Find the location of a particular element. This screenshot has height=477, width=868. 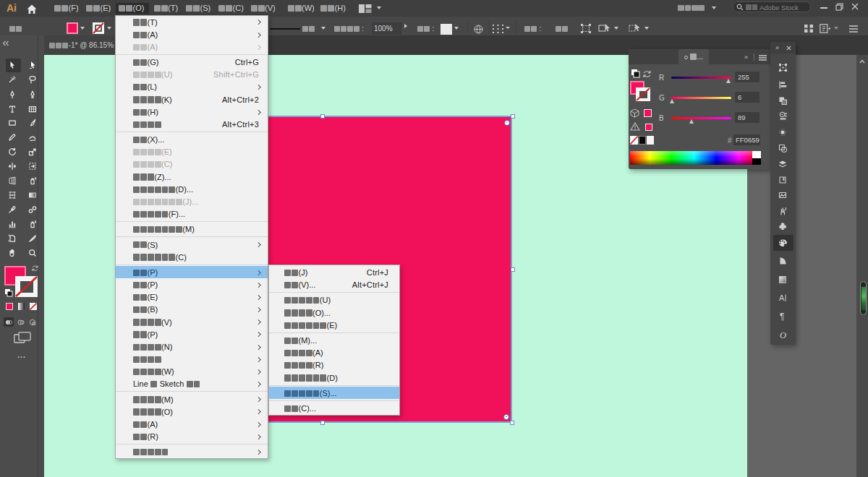

svg-text: A is located at coordinates (782, 298).